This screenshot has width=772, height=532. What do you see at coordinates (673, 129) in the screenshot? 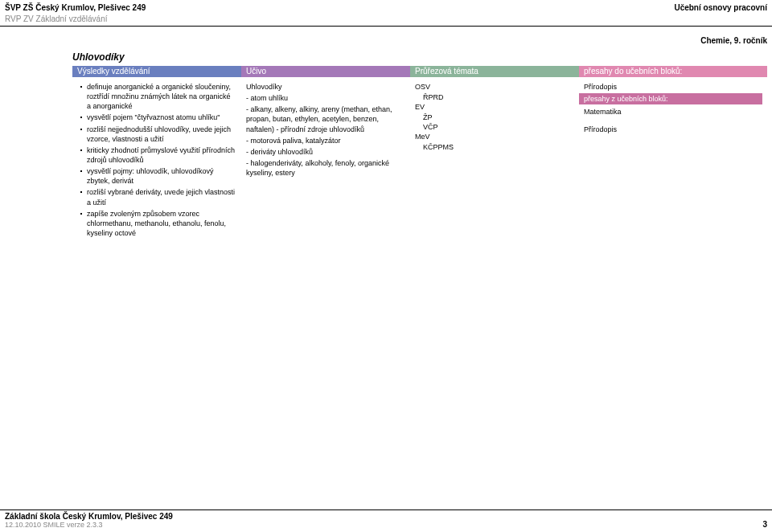
I see `overlap-from-subject: Přírodopis` at bounding box center [673, 129].